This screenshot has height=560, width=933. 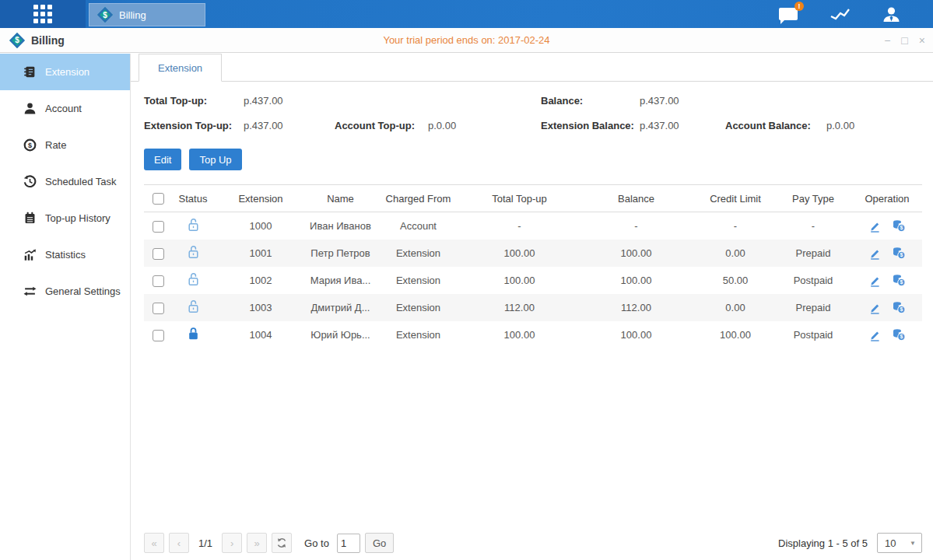 What do you see at coordinates (840, 14) in the screenshot?
I see `line-chart-icon` at bounding box center [840, 14].